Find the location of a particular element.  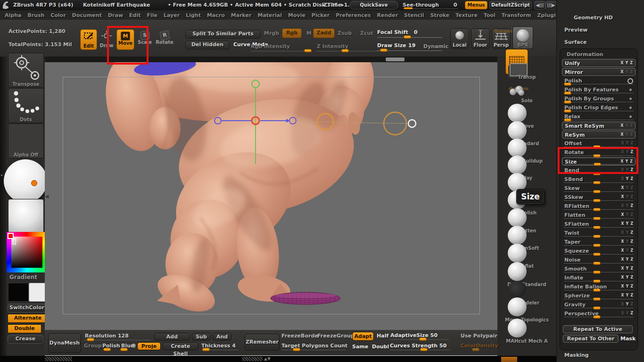

menu-alpha: Alpha is located at coordinates (13, 15).